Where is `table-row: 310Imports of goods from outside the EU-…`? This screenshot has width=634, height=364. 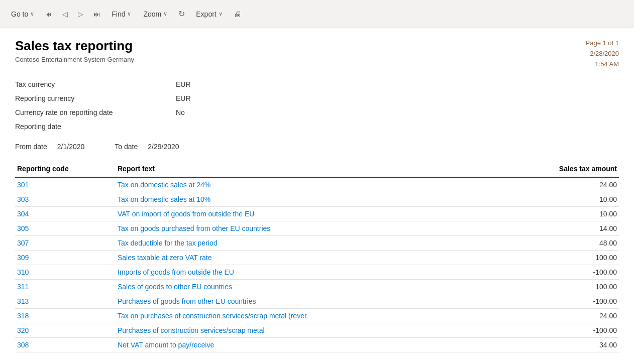 table-row: 310Imports of goods from outside the EU-… is located at coordinates (317, 272).